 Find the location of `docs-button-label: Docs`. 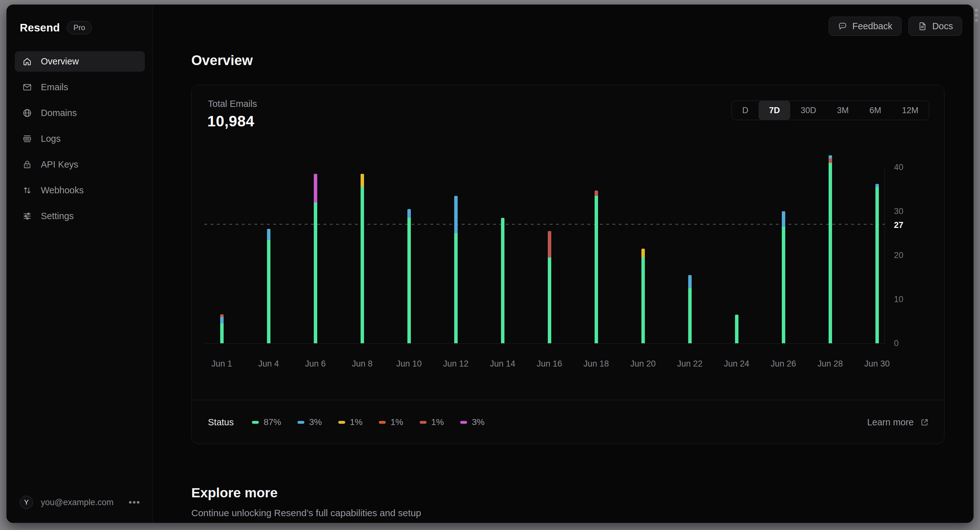

docs-button-label: Docs is located at coordinates (943, 26).